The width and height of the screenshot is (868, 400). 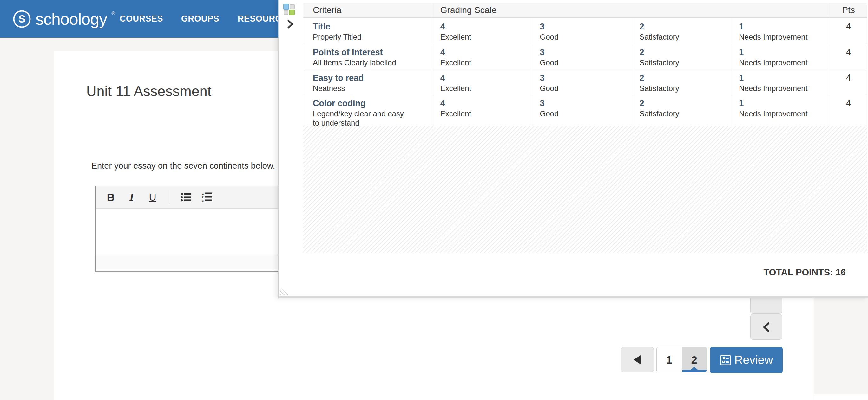 What do you see at coordinates (370, 52) in the screenshot?
I see `criterion-title: Points of Interest` at bounding box center [370, 52].